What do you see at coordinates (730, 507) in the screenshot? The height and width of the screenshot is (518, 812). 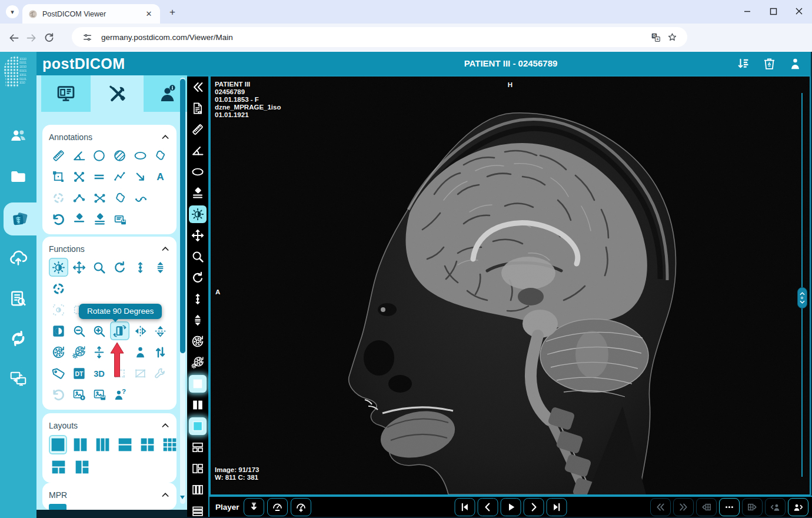 I see `series-options-button` at bounding box center [730, 507].